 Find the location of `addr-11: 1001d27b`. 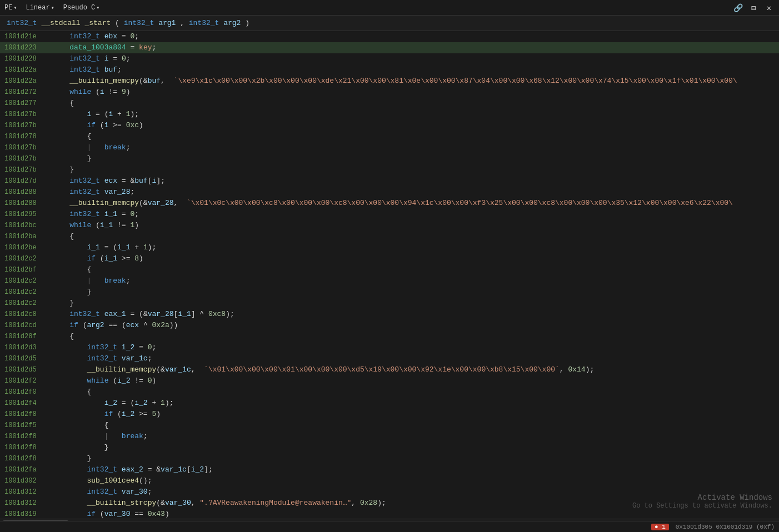

addr-11: 1001d27b is located at coordinates (25, 148).